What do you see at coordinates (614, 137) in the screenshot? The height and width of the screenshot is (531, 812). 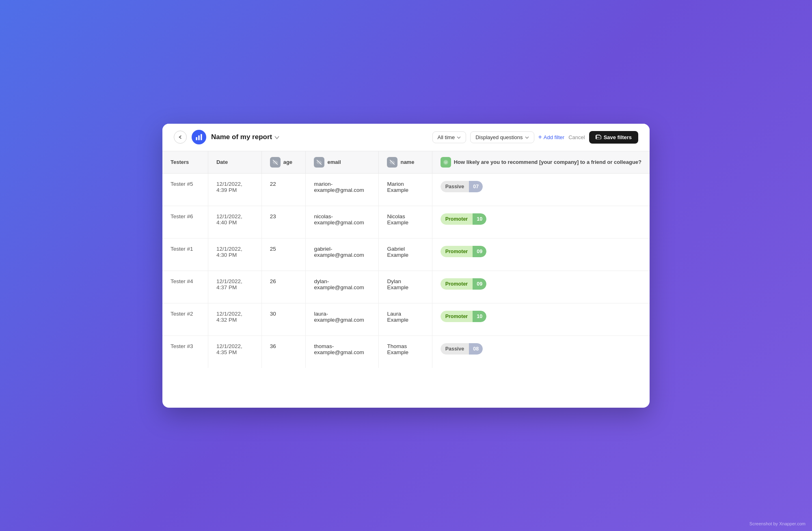 I see `save-filters-button: Save filters` at bounding box center [614, 137].